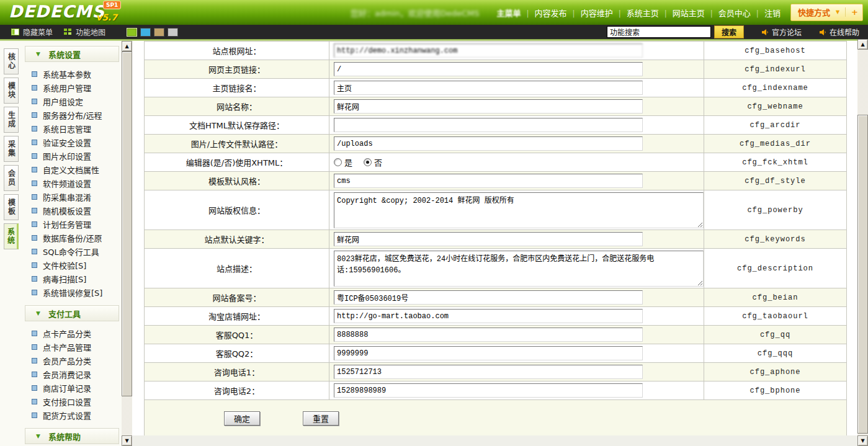 Image resolution: width=868 pixels, height=446 pixels. I want to click on input-cfg_qqq, so click(488, 354).